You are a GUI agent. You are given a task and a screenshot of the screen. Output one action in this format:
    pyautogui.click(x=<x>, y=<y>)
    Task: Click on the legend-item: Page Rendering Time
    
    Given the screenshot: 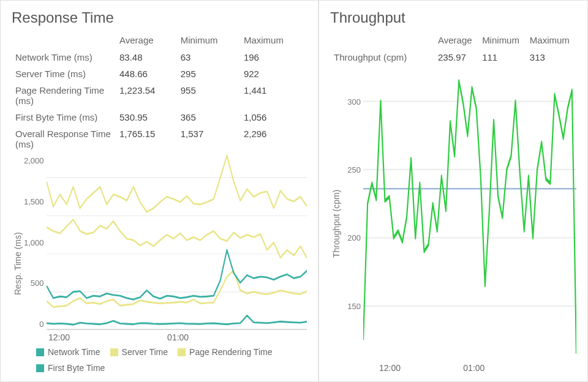 What is the action you would take?
    pyautogui.click(x=225, y=352)
    